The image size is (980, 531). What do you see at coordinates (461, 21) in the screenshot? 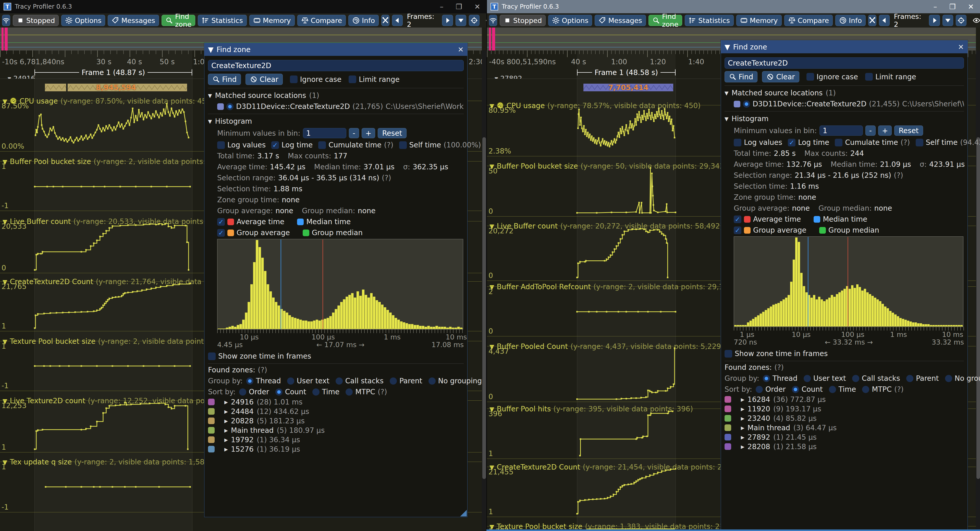
I see `frame-select-button` at bounding box center [461, 21].